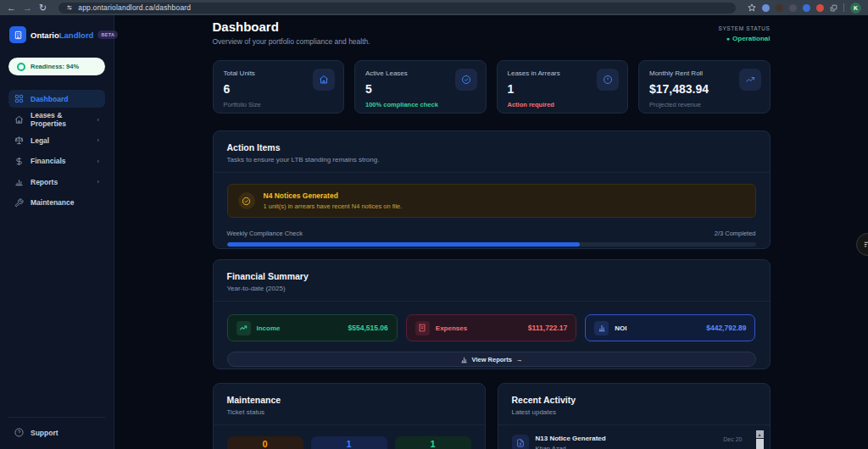 The height and width of the screenshot is (449, 868). Describe the element at coordinates (466, 80) in the screenshot. I see `check-circle-icon` at that location.